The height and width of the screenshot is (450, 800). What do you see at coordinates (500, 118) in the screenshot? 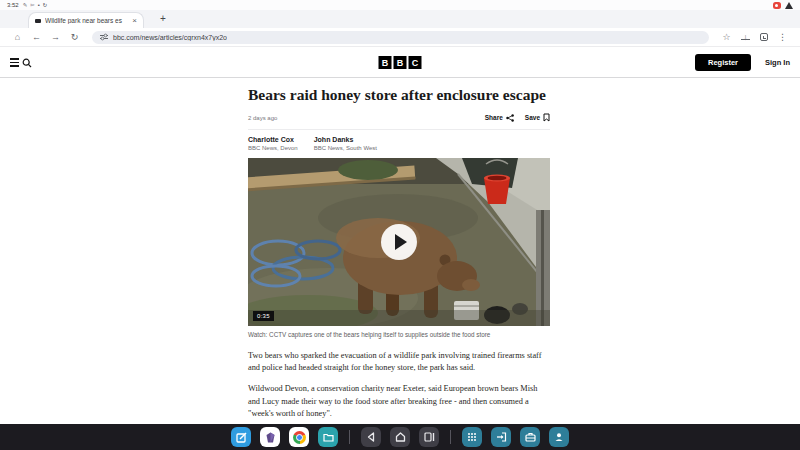
I see `share-button: Share` at bounding box center [500, 118].